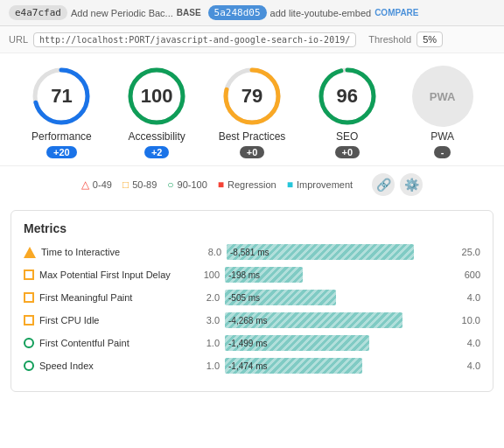  I want to click on score-value-accessibility: 100, so click(158, 96).